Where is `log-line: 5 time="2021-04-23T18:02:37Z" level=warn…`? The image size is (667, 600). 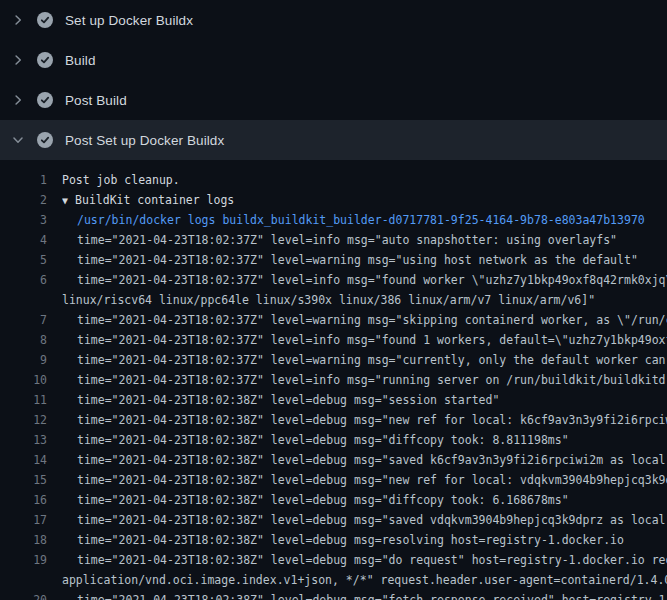 log-line: 5 time="2021-04-23T18:02:37Z" level=warn… is located at coordinates (334, 260).